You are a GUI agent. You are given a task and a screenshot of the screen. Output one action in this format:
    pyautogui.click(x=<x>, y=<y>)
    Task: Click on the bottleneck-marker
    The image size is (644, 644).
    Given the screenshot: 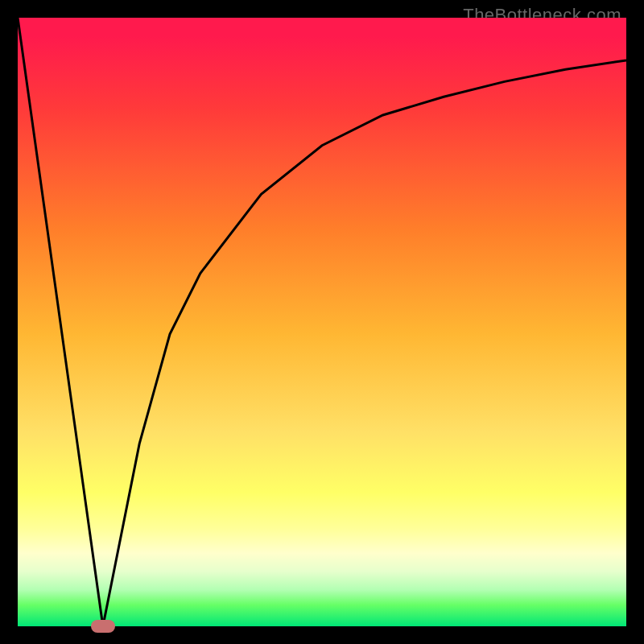 What is the action you would take?
    pyautogui.click(x=103, y=626)
    